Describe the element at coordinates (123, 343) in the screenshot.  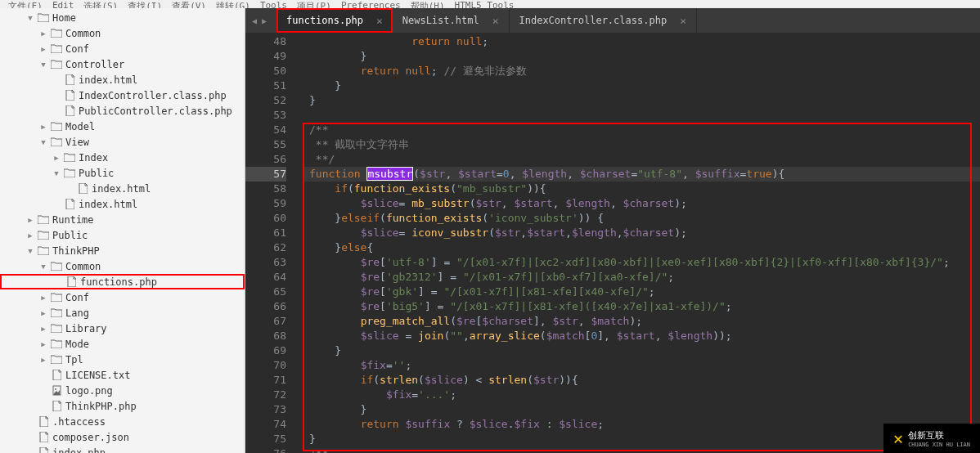
I see `tree-folder: ▶Mode` at that location.